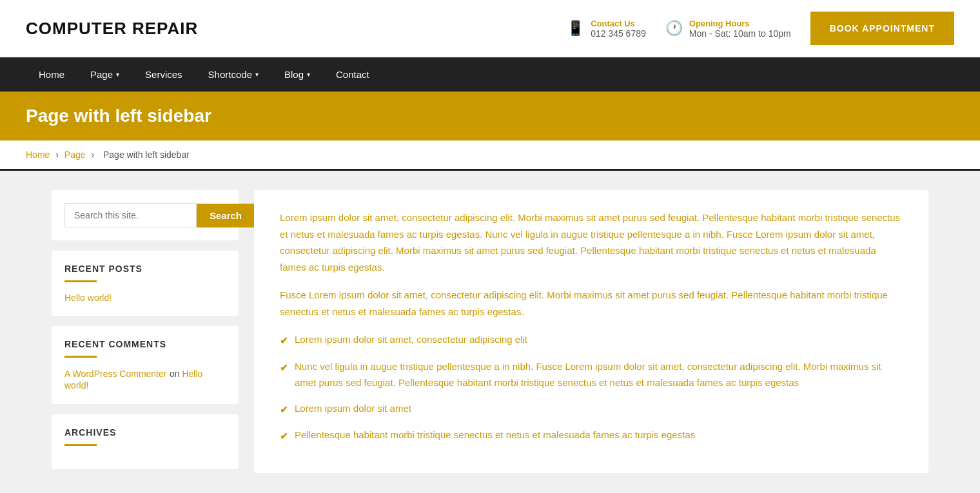  I want to click on archives-title: ARCHIVES, so click(145, 432).